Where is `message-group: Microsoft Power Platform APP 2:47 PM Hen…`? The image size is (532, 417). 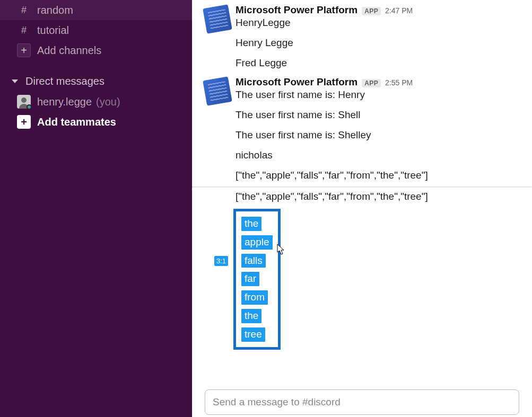
message-group: Microsoft Power Platform APP 2:47 PM Hen… is located at coordinates (362, 38).